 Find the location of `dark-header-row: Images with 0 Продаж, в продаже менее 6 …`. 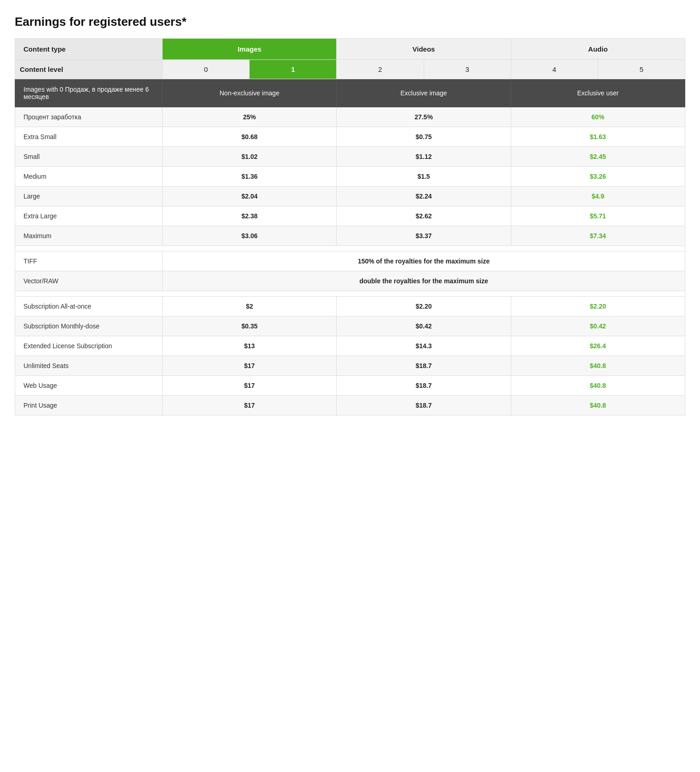

dark-header-row: Images with 0 Продаж, в продаже менее 6 … is located at coordinates (350, 93).